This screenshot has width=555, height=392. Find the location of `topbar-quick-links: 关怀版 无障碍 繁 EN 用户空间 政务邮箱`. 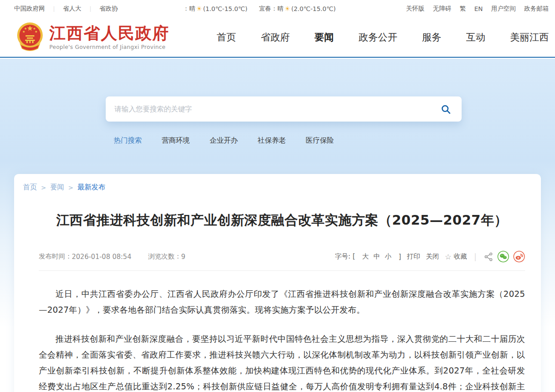

topbar-quick-links: 关怀版 无障碍 繁 EN 用户空间 政务邮箱 is located at coordinates (477, 9).